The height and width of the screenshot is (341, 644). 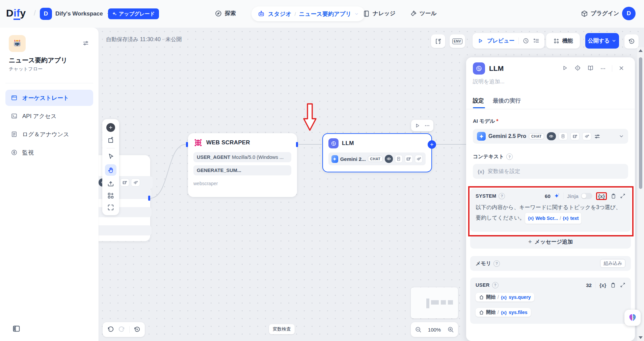 I want to click on nav-plugins: プラグイン, so click(x=600, y=13).